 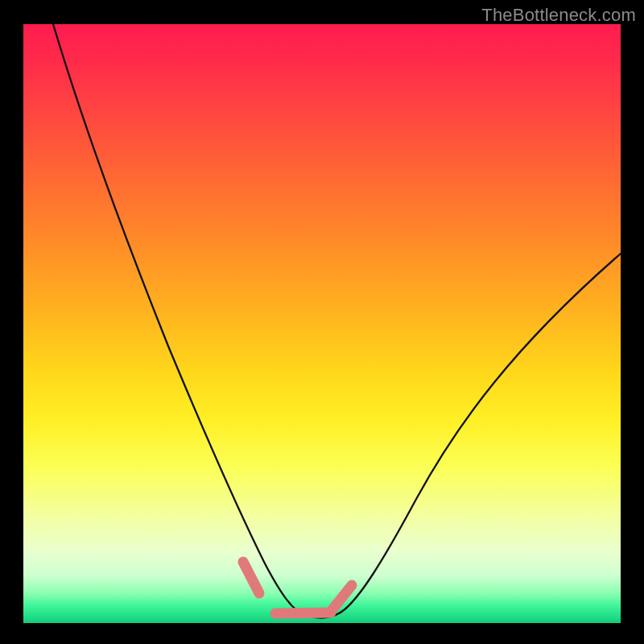 I want to click on watermark-text: TheBottleneck.com, so click(x=559, y=15).